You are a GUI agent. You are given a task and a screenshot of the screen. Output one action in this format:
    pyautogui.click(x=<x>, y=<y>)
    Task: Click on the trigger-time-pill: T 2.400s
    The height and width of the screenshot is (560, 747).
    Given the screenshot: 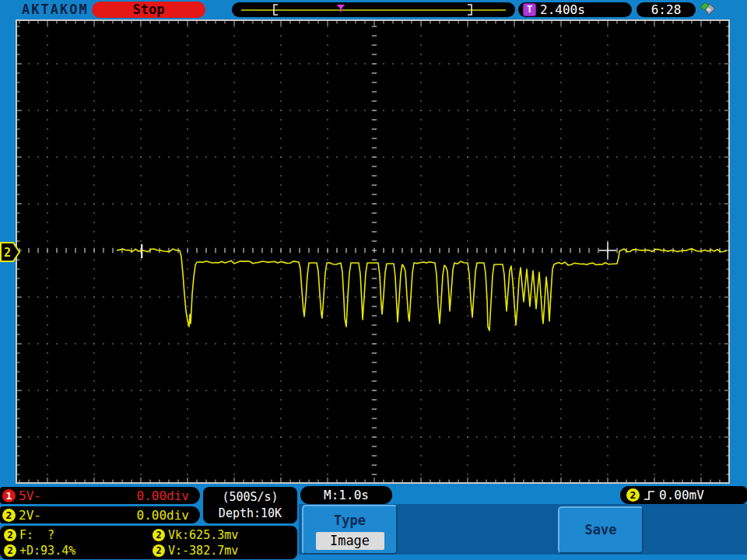 What is the action you would take?
    pyautogui.click(x=575, y=9)
    